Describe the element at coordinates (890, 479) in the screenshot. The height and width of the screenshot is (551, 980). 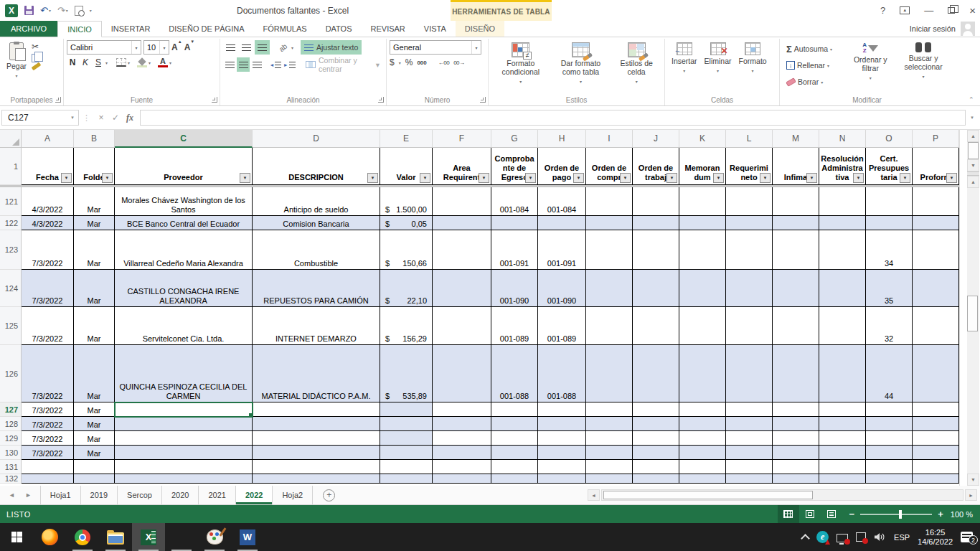
I see `cell-O132` at that location.